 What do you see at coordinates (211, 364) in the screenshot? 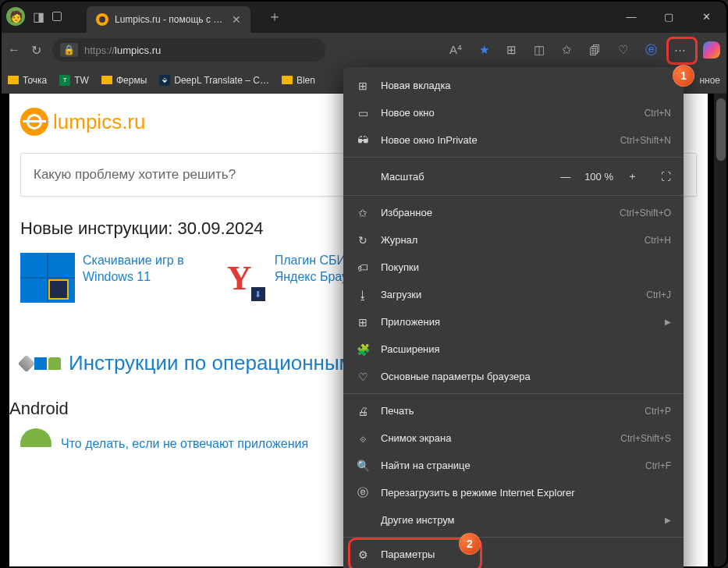
I see `os-section-title: Инструкции по операционным` at bounding box center [211, 364].